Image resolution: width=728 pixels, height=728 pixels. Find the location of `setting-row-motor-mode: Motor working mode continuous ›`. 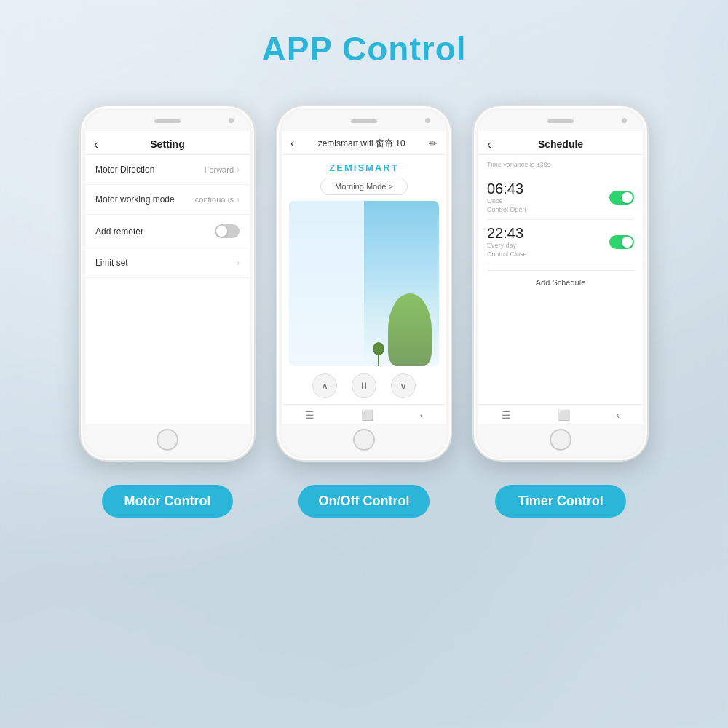

setting-row-motor-mode: Motor working mode continuous › is located at coordinates (167, 199).